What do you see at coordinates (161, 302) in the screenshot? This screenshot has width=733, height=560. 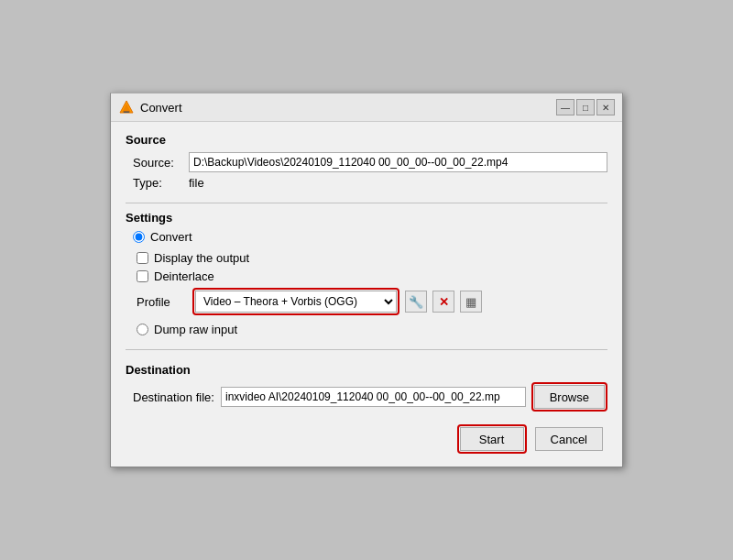 I see `profile-label: Profile` at bounding box center [161, 302].